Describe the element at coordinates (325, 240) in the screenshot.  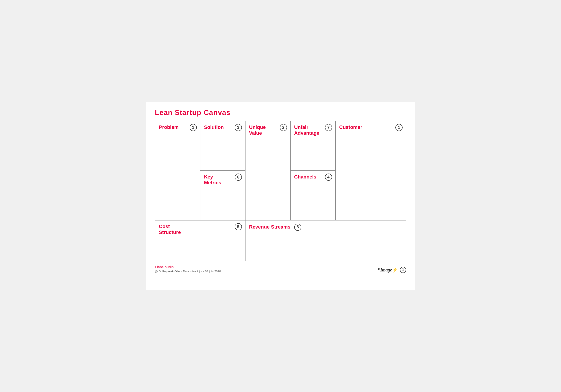
I see `cell-revenue: Revenue Streams 5` at that location.